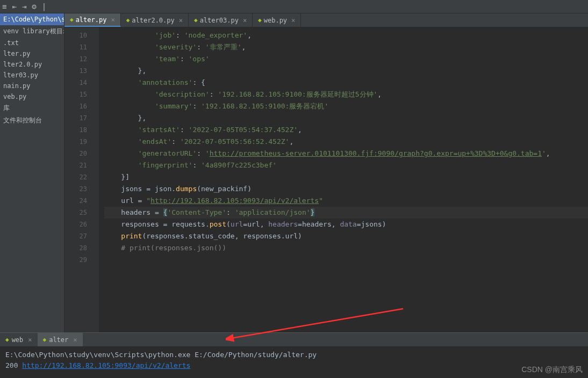  Describe the element at coordinates (34, 6) in the screenshot. I see `gear-icon: ⚙` at that location.